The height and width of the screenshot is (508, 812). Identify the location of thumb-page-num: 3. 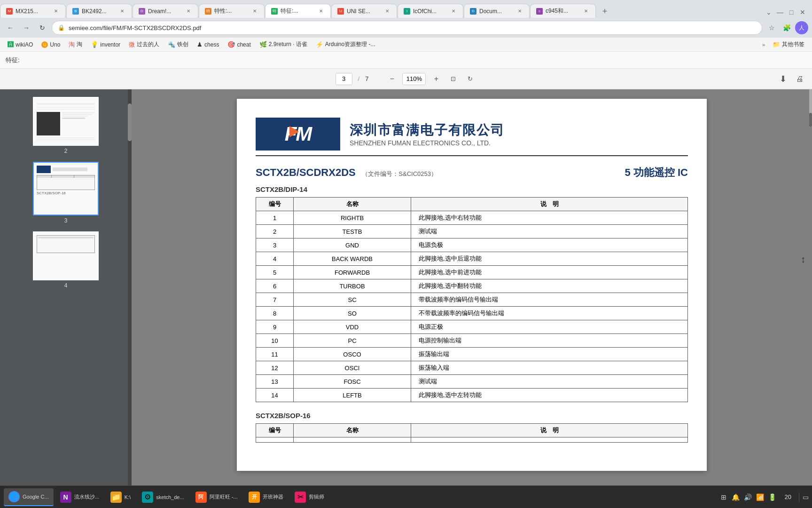
(66, 221).